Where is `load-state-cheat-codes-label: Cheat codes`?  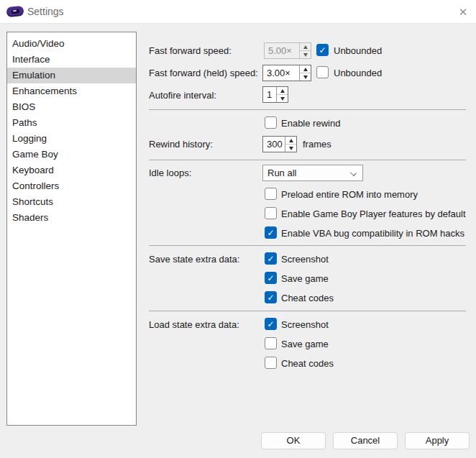
load-state-cheat-codes-label: Cheat codes is located at coordinates (308, 364).